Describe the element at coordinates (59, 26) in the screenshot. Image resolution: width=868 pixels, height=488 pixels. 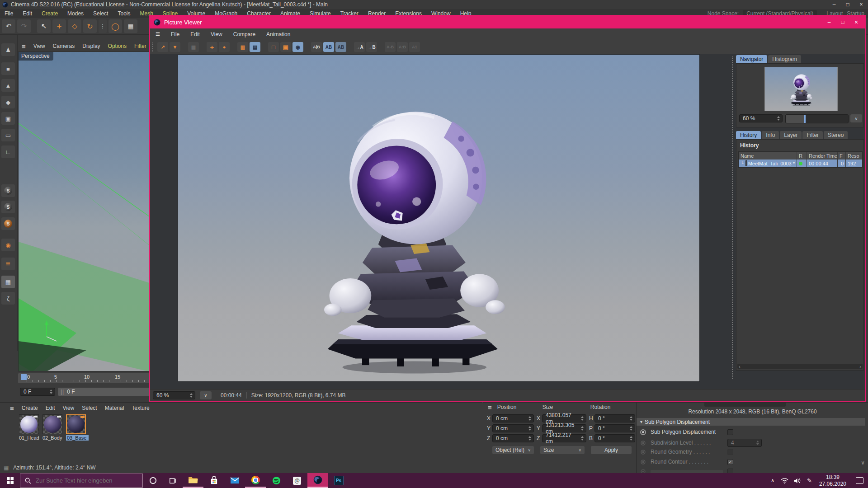
I see `move-tool-button: +` at that location.